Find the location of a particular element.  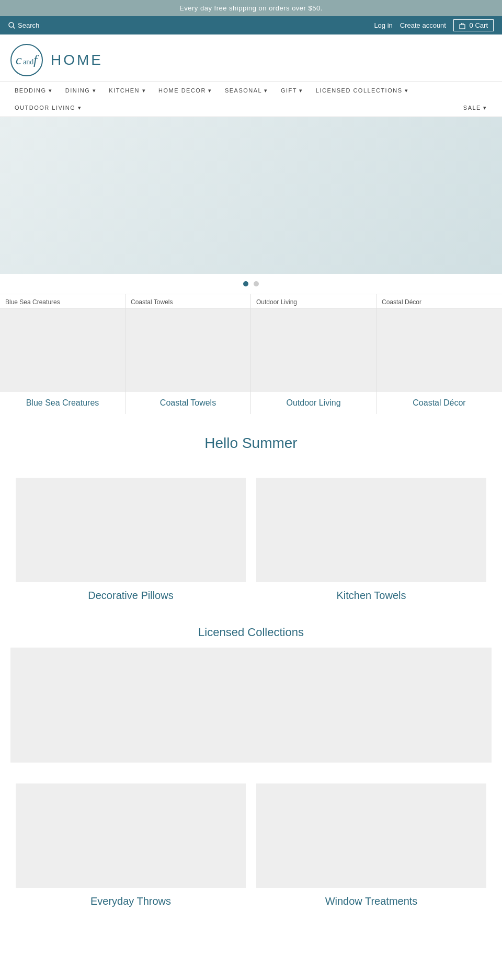

licensed-collections-img is located at coordinates (251, 705).